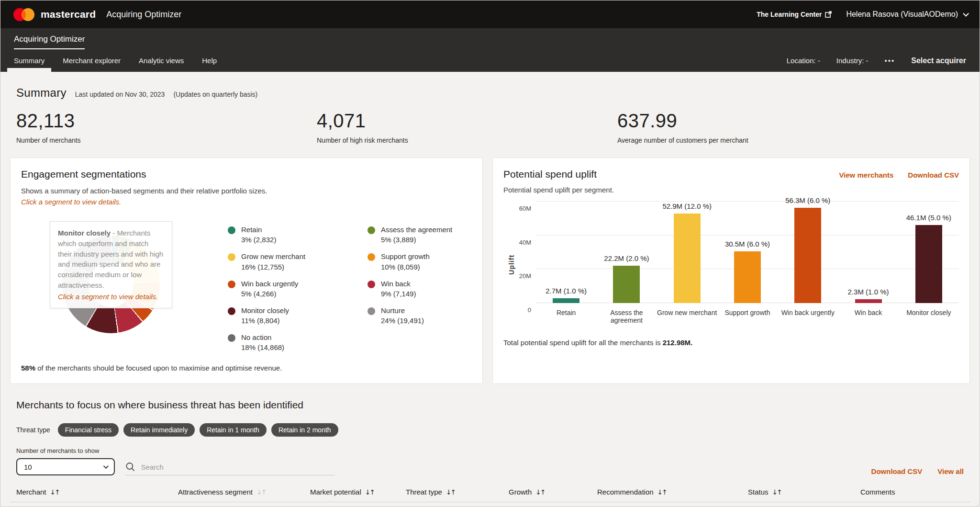  What do you see at coordinates (244, 492) in the screenshot?
I see `column-header-attractiveness-segment: Attractiveness segment↓↑` at bounding box center [244, 492].